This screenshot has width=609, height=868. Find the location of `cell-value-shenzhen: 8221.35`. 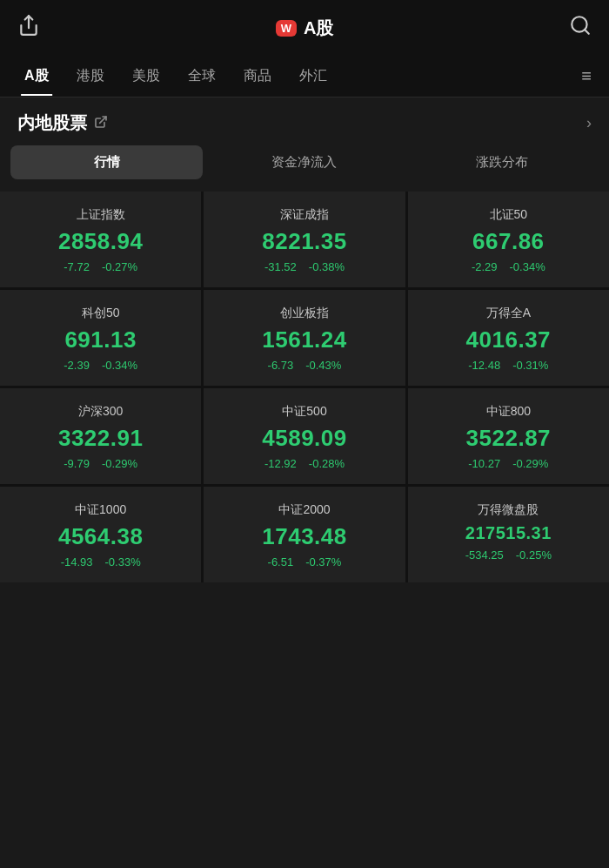

cell-value-shenzhen: 8221.35 is located at coordinates (304, 242).